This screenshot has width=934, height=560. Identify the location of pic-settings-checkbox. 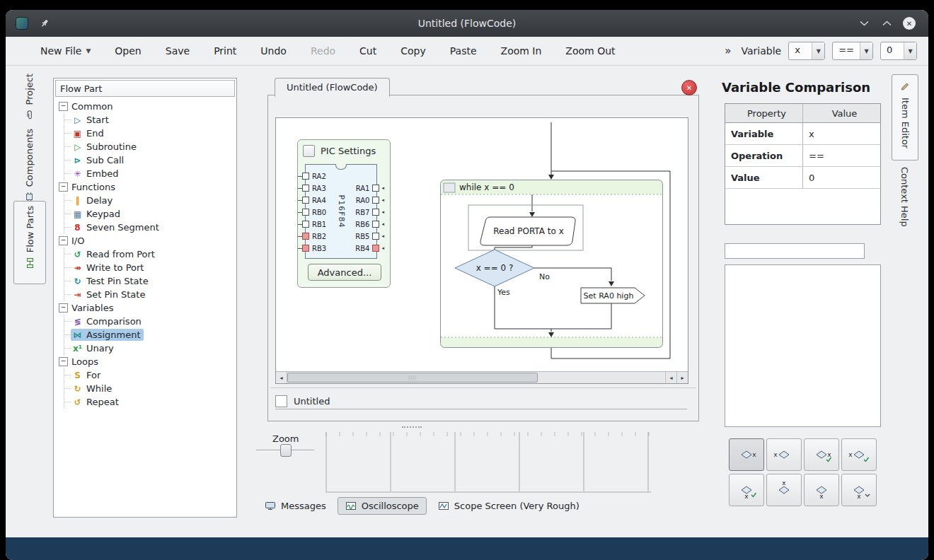
(309, 151).